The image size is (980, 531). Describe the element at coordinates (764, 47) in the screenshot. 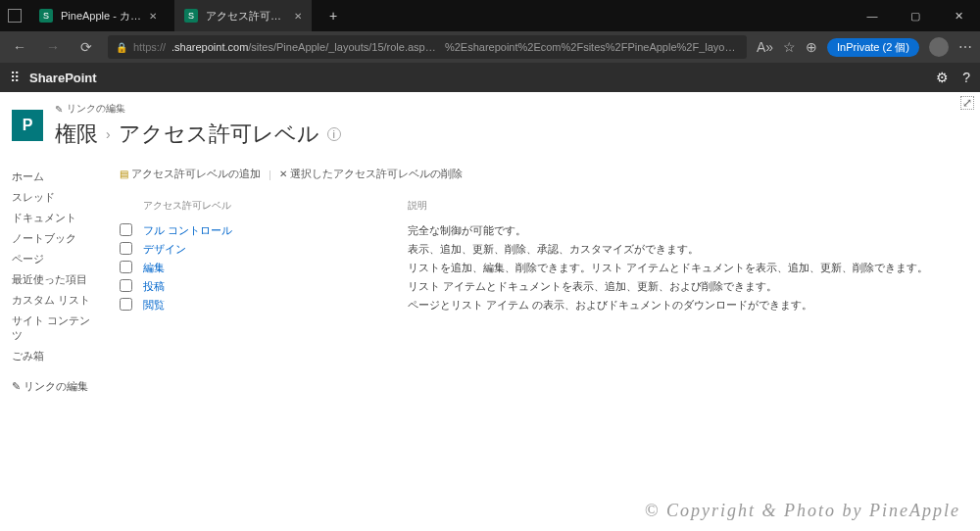

I see `read-aloud-icon: A»` at that location.